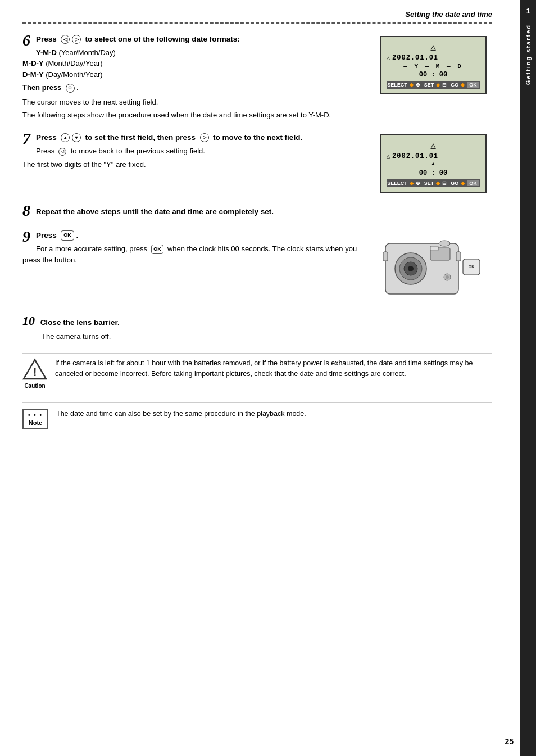 This screenshot has height=756, width=536. What do you see at coordinates (472, 266) in the screenshot?
I see `svg-text: OK` at bounding box center [472, 266].